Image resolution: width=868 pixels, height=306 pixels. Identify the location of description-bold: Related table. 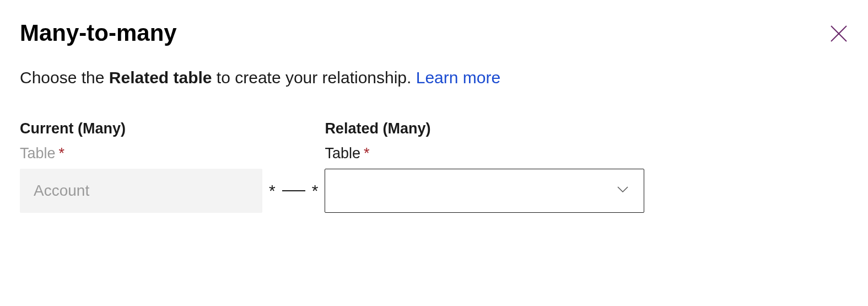
(161, 77).